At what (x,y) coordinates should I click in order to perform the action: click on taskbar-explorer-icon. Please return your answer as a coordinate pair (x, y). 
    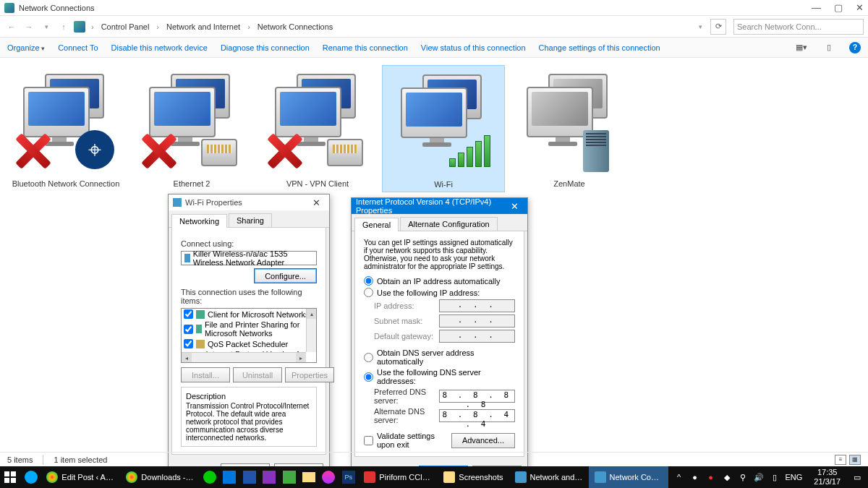
    Looking at the image, I should click on (308, 477).